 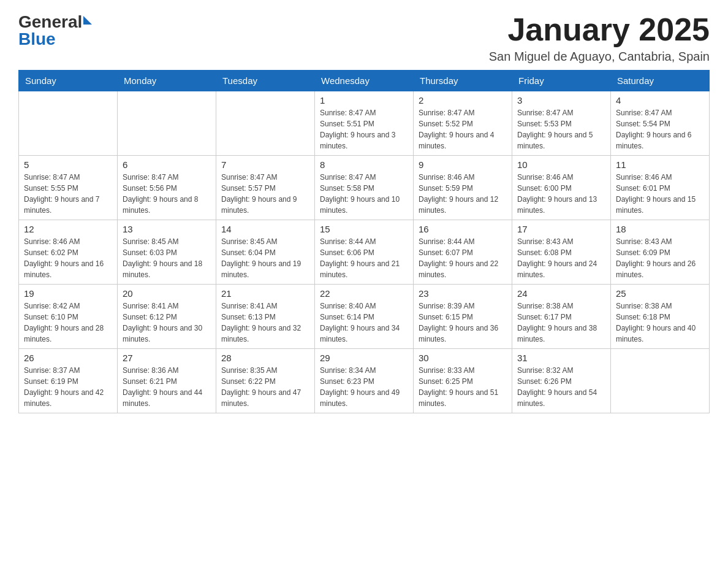 I want to click on day-info: Sunrise: 8:47 AMSunset: 5:51 PMDaylight:…, so click(x=364, y=129).